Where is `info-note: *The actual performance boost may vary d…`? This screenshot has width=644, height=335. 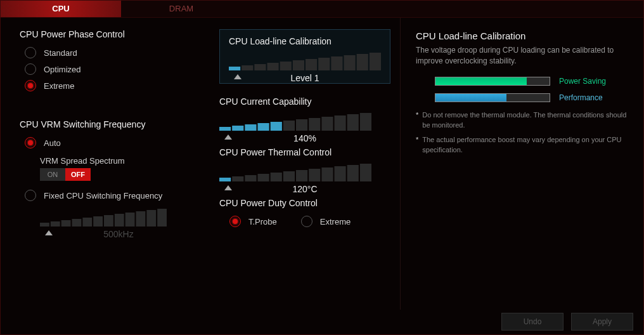 info-note: *The actual performance boost may vary d… is located at coordinates (522, 145).